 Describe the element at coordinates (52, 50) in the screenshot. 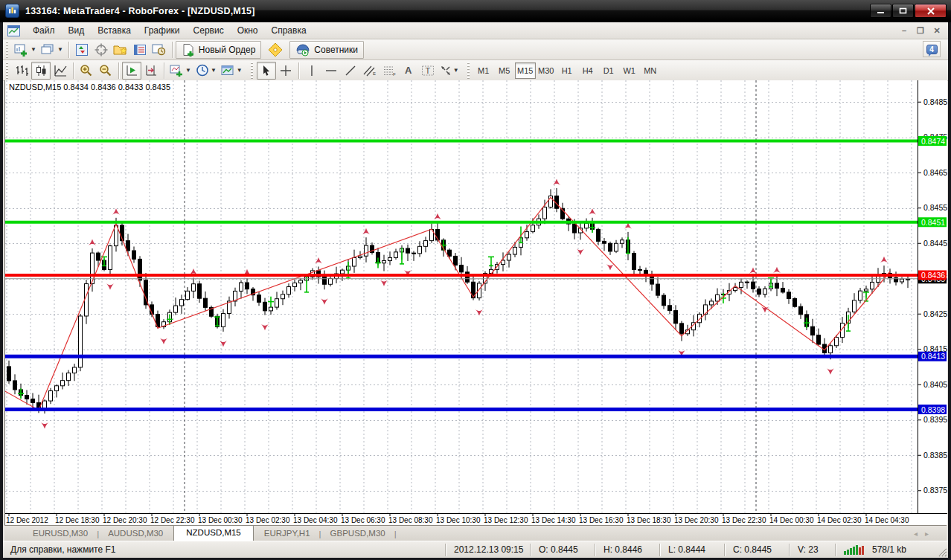

I see `profiles-button: ▼` at that location.